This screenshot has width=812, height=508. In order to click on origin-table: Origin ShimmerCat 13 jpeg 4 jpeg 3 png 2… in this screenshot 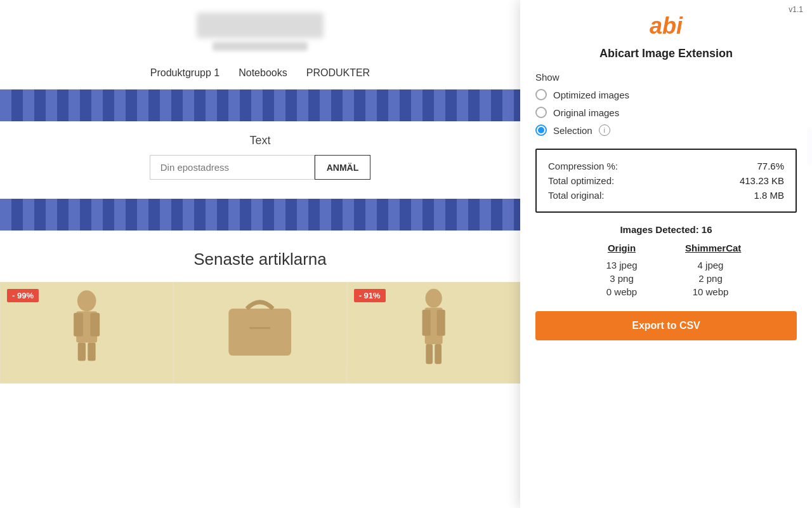, I will do `click(666, 271)`.